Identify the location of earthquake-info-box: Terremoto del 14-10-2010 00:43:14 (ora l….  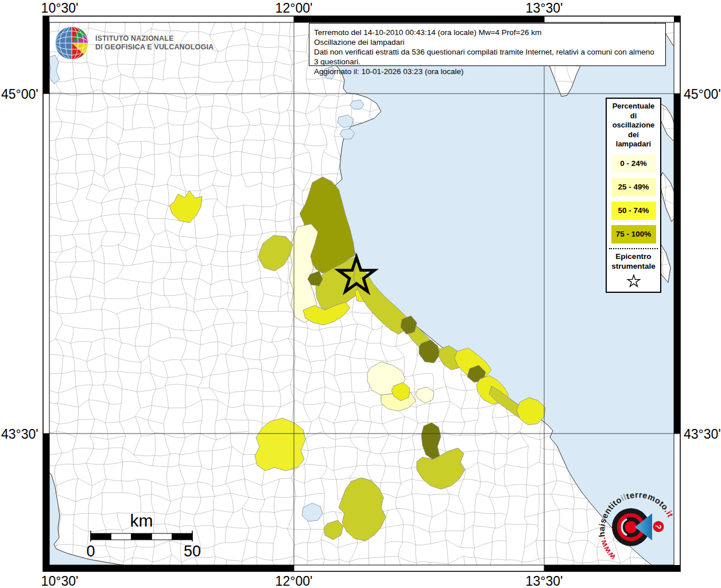
(487, 45).